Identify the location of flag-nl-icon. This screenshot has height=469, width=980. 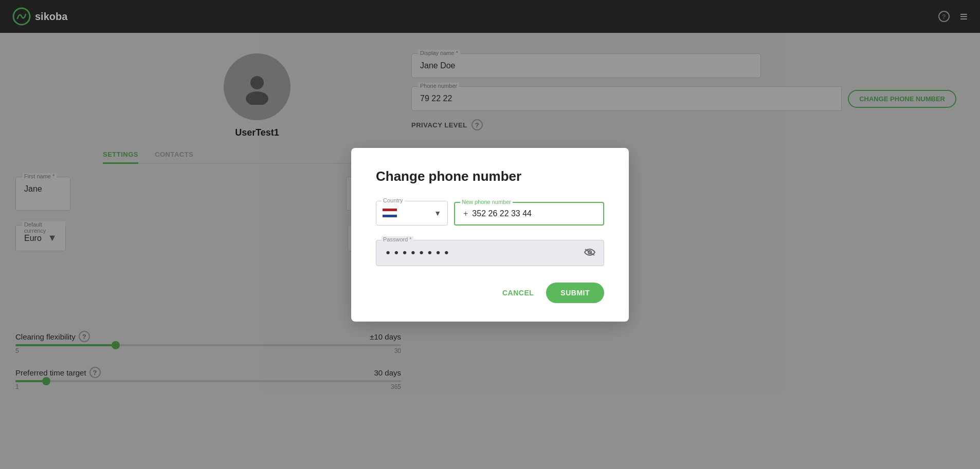
(390, 213).